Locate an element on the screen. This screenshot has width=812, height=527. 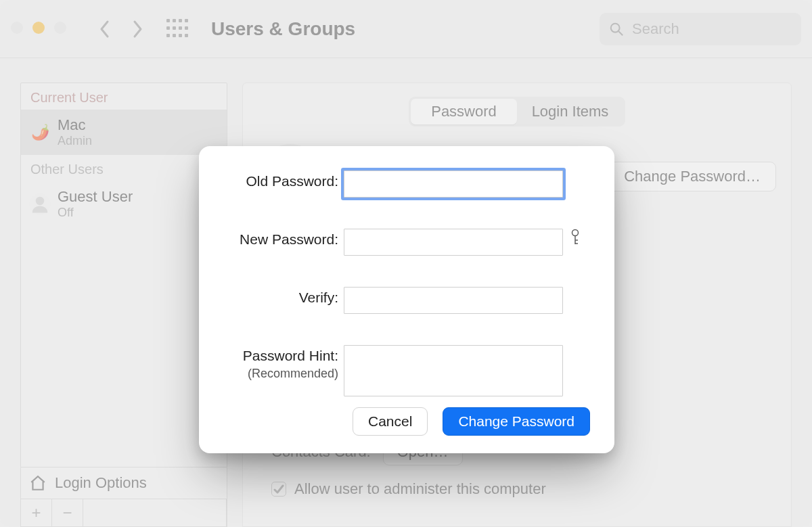
password-hint-field is located at coordinates (453, 371).